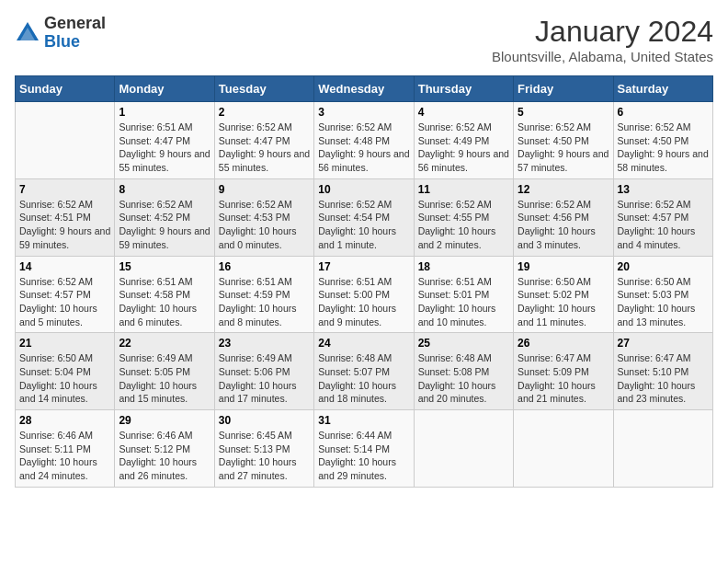  I want to click on day-number: 26, so click(563, 343).